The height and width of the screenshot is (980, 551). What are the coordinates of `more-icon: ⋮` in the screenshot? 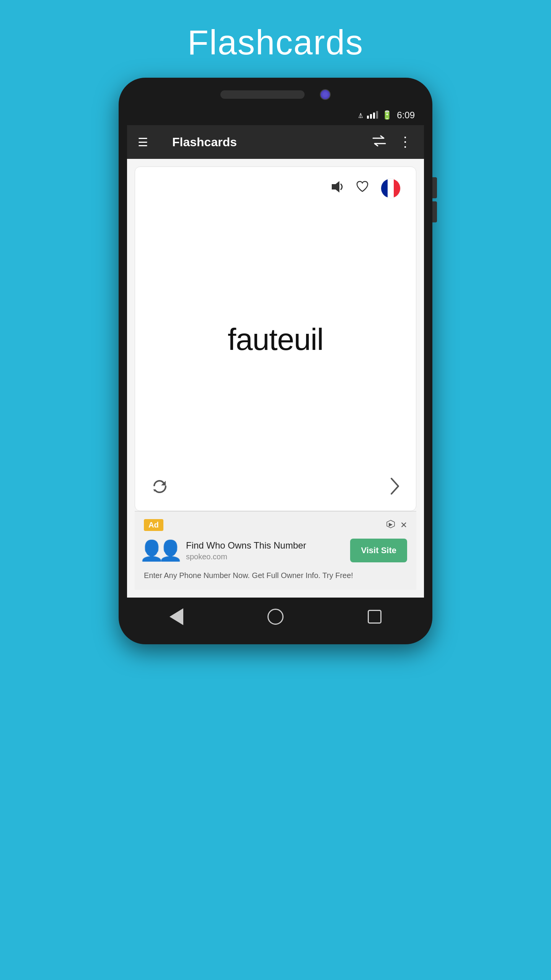 It's located at (405, 142).